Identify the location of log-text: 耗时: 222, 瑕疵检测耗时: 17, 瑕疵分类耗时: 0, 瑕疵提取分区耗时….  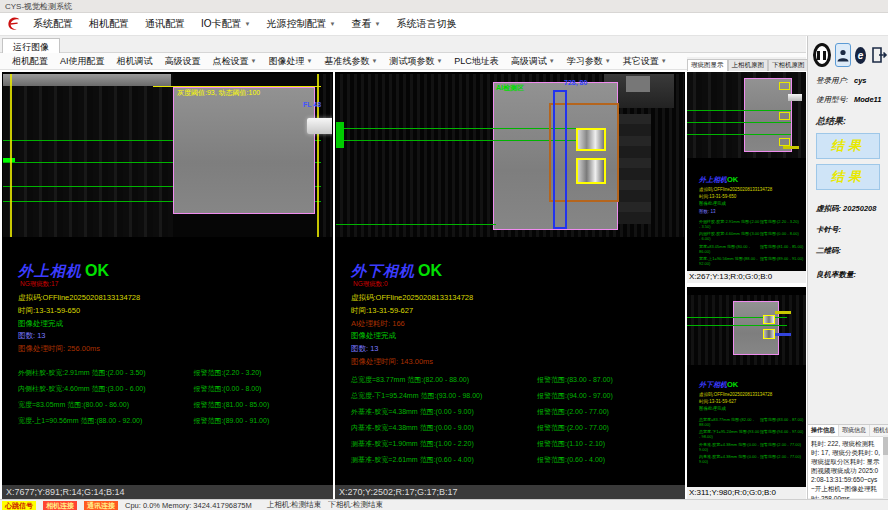
(848, 471).